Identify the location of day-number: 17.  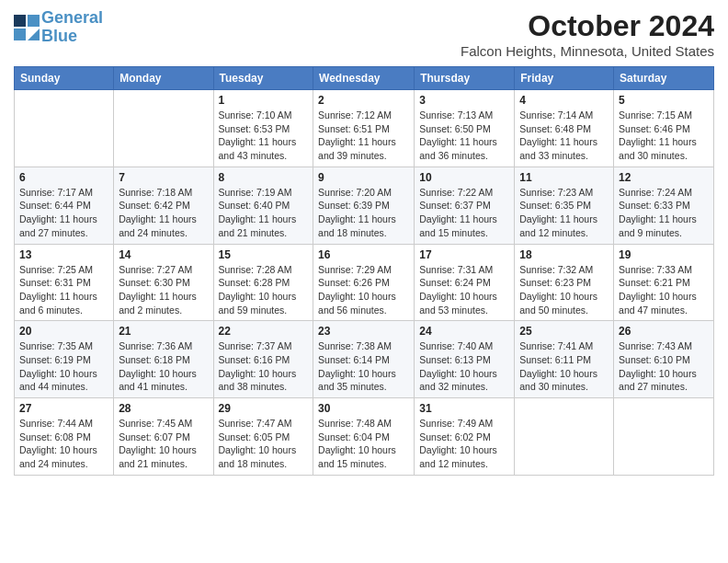
(464, 255).